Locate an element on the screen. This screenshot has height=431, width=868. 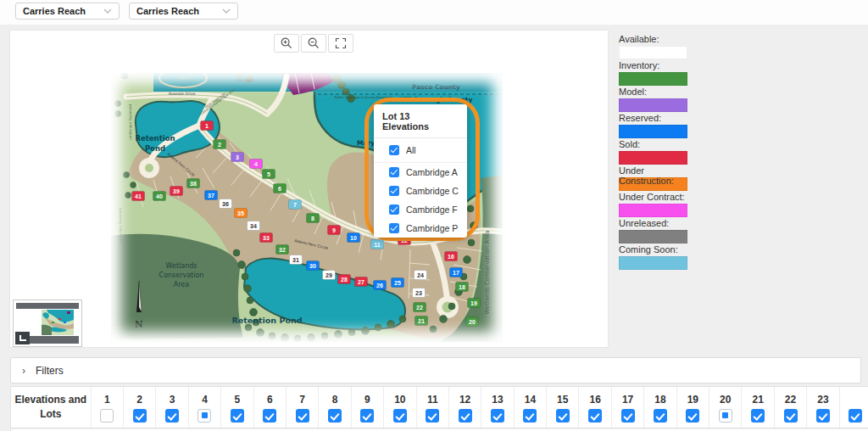
lot-number: 33 is located at coordinates (266, 238).